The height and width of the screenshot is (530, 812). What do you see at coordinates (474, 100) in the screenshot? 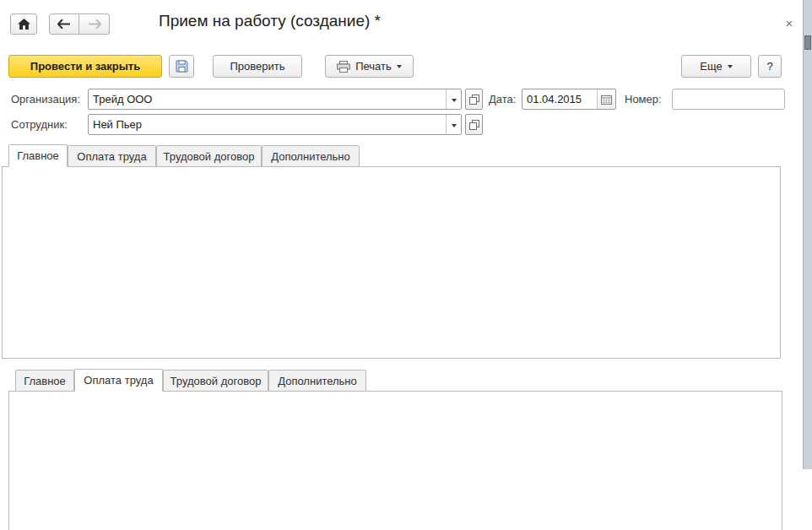
I see `organization-open-button` at bounding box center [474, 100].